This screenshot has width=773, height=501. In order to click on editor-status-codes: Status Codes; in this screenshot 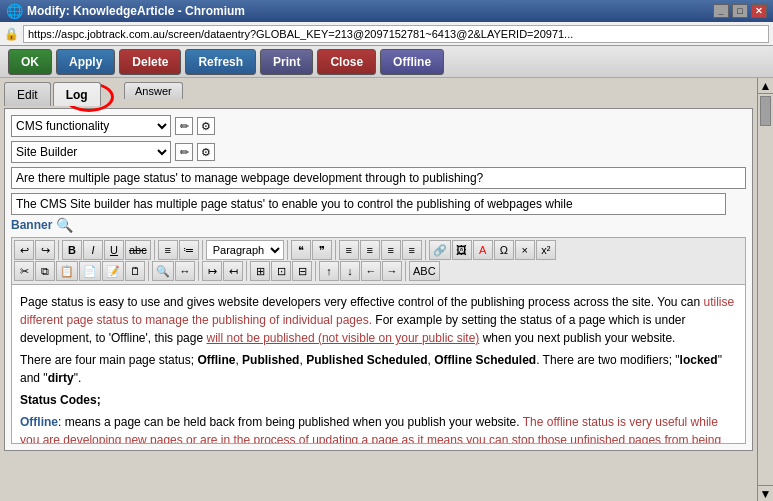, I will do `click(378, 400)`.